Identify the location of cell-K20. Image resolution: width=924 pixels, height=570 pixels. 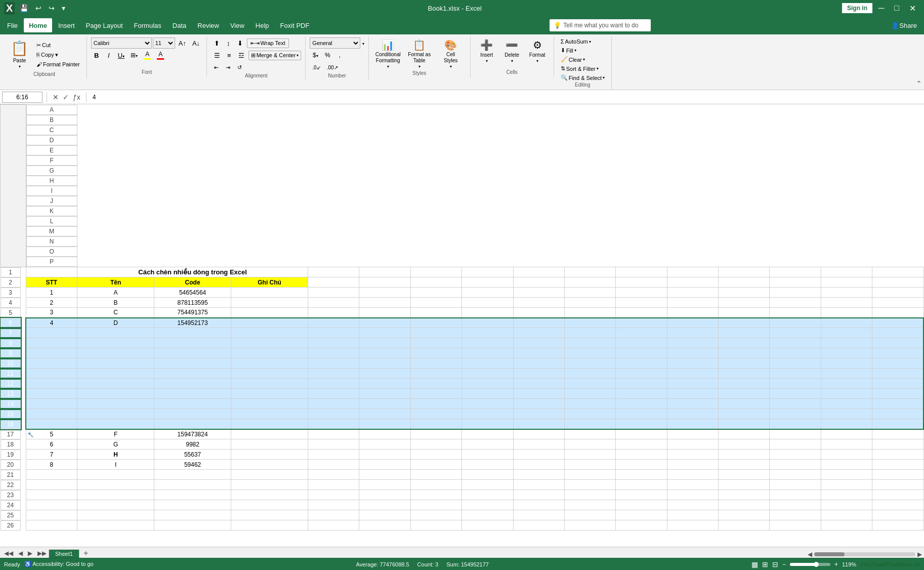
(642, 465).